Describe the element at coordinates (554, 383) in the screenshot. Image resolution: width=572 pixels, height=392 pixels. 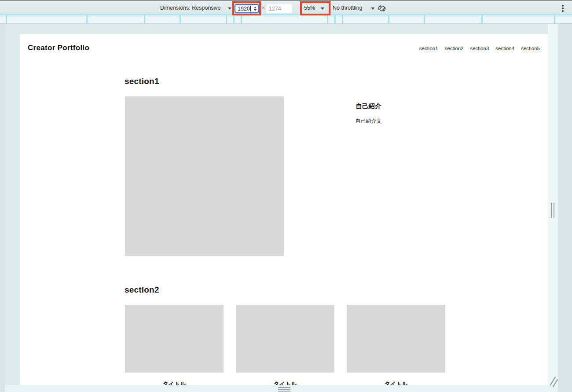
I see `viewport-resize-handle-corner` at that location.